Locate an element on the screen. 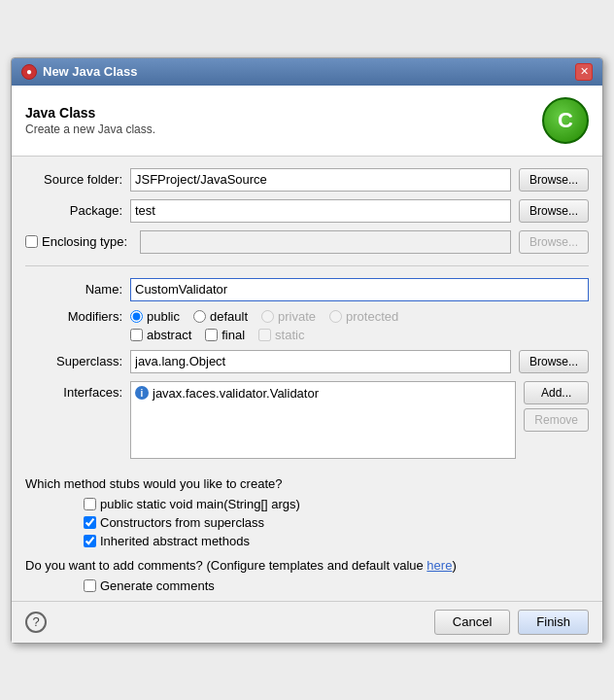  source-folder-row: Source folder: Browse... is located at coordinates (307, 180).